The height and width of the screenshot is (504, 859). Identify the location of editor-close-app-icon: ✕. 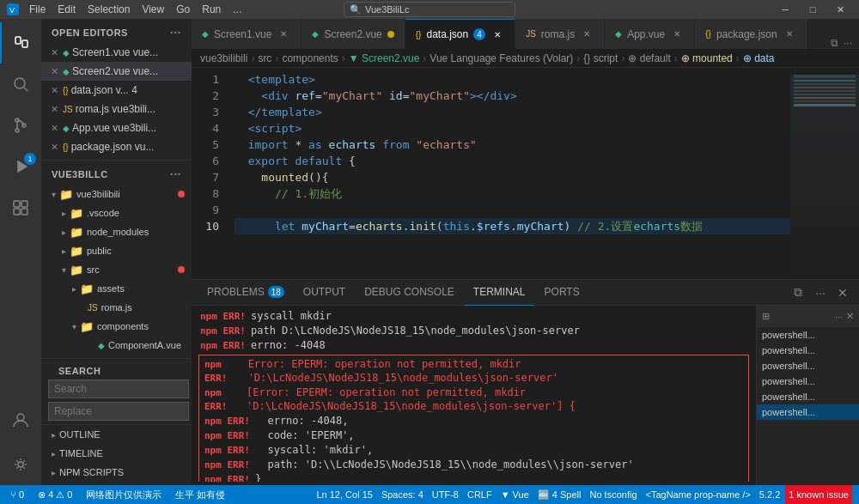
(54, 128).